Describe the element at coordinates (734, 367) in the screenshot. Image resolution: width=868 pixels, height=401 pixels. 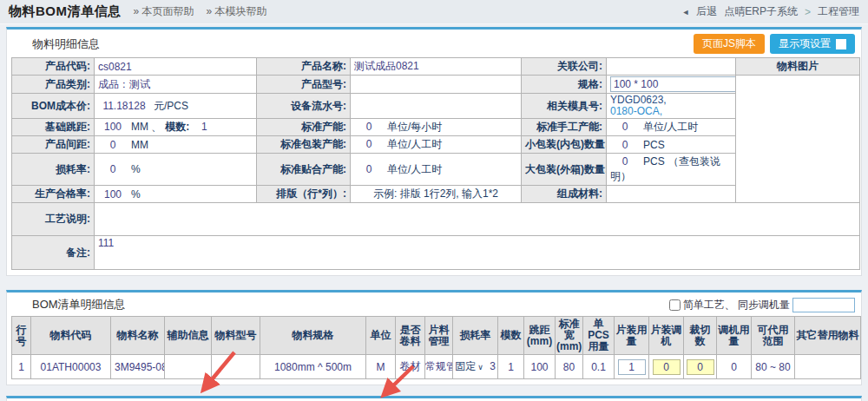
I see `bom-cell-tuningusage: 0` at that location.